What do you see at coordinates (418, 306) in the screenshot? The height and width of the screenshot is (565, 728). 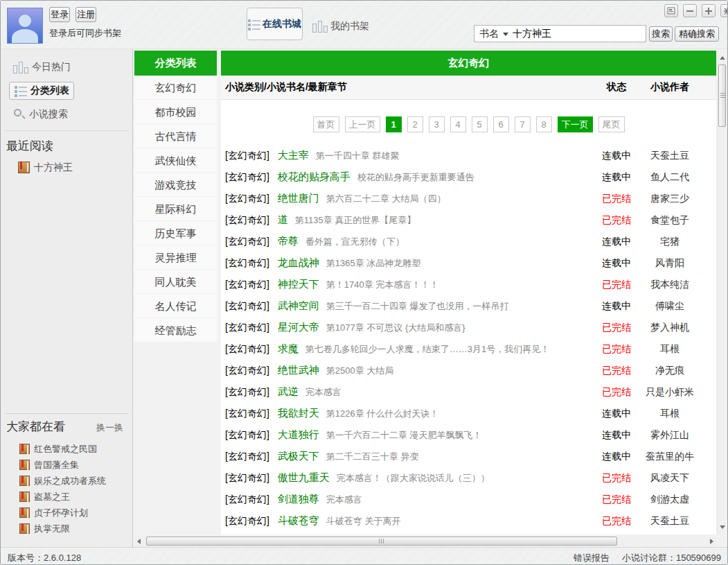 I see `latest-chapter: 第三千一百二十四章 爆发了也没用，一样吊打` at bounding box center [418, 306].